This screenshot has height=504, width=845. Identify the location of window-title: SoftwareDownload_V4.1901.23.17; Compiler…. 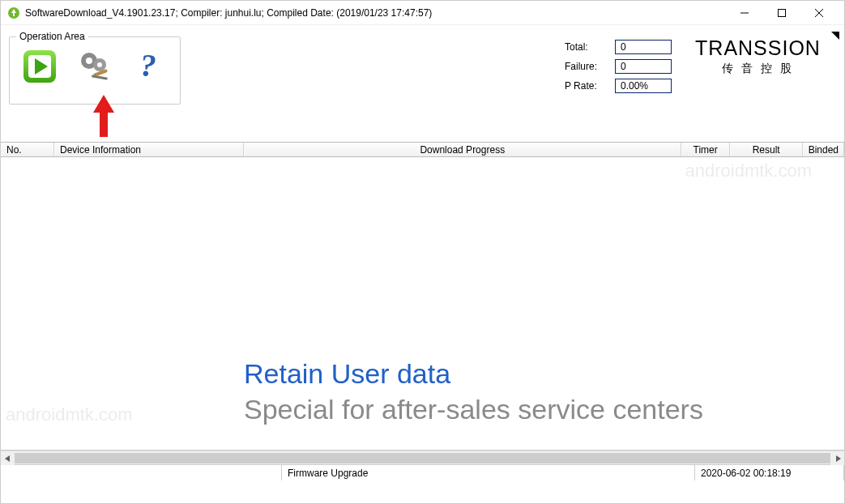
(376, 13).